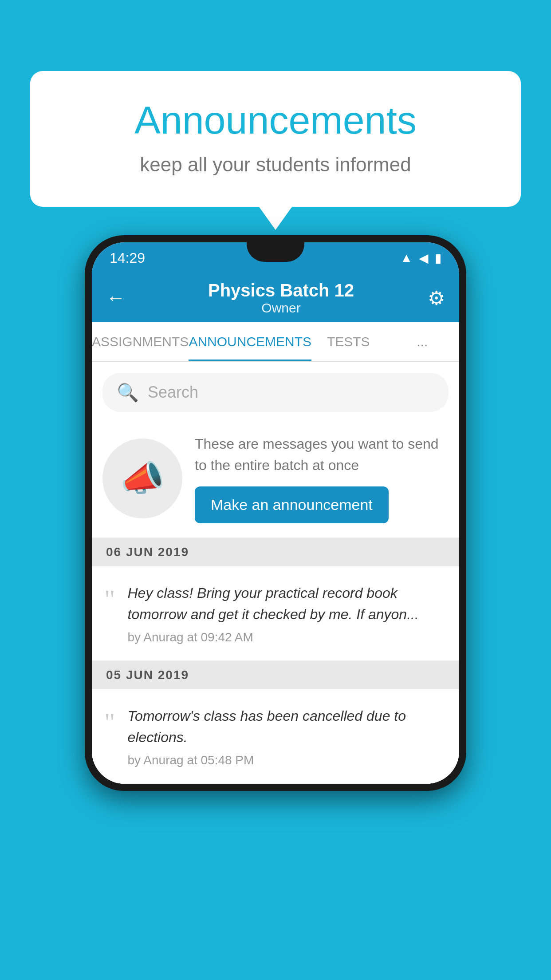  What do you see at coordinates (276, 342) in the screenshot?
I see `tabs-container: ASSIGNMENTS ANNOUNCEMENTS TESTS ...` at bounding box center [276, 342].